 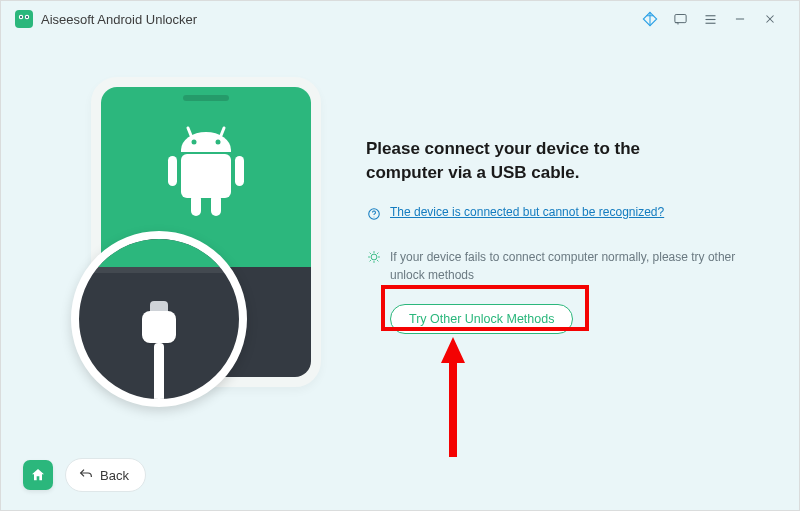 What do you see at coordinates (740, 19) in the screenshot?
I see `minimize-button` at bounding box center [740, 19].